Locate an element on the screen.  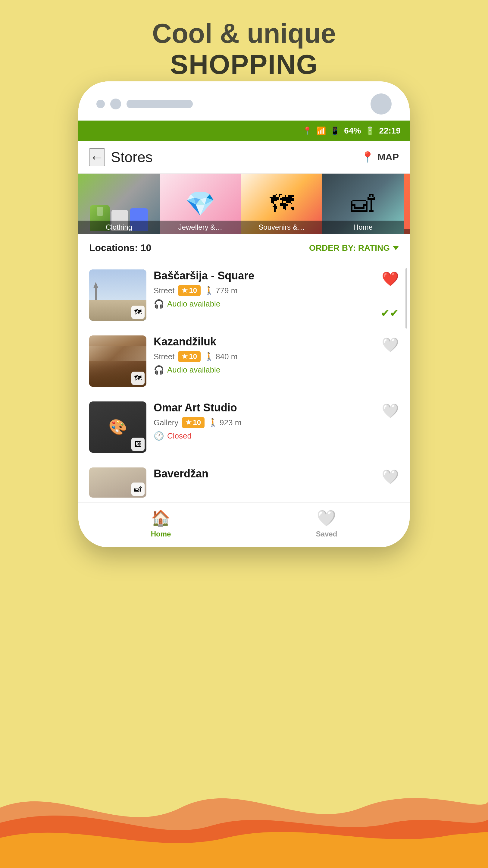
store-thumb-omar: 🎨 🖼 is located at coordinates (118, 427).